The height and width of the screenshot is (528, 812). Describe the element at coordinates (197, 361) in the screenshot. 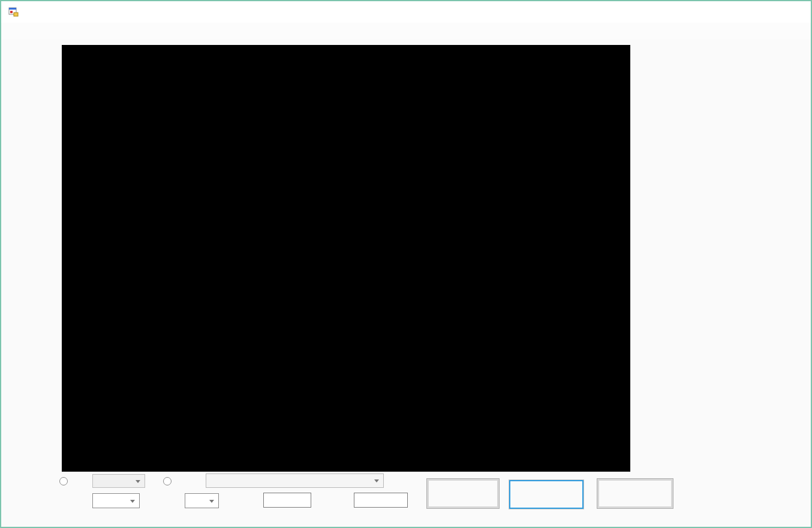

I see `admittance-chart` at that location.